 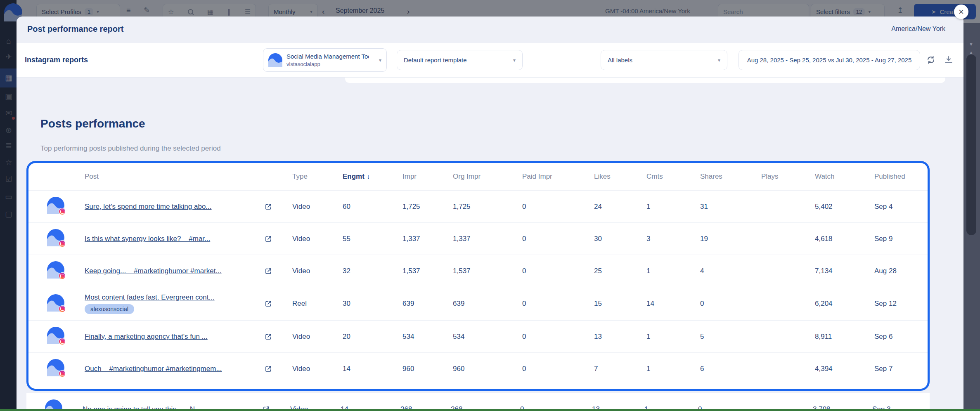 What do you see at coordinates (620, 177) in the screenshot?
I see `column-header-likes: Likes` at bounding box center [620, 177].